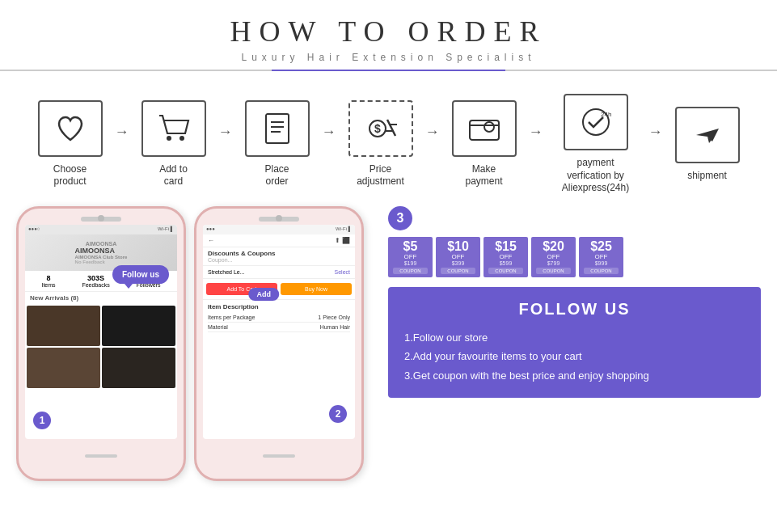 This screenshot has height=532, width=777. Describe the element at coordinates (279, 344) in the screenshot. I see `phone2-mockup: ●●● Wi-Fi ▌ ← ⬆ ⬛ Discounts & Coupons Co…` at that location.